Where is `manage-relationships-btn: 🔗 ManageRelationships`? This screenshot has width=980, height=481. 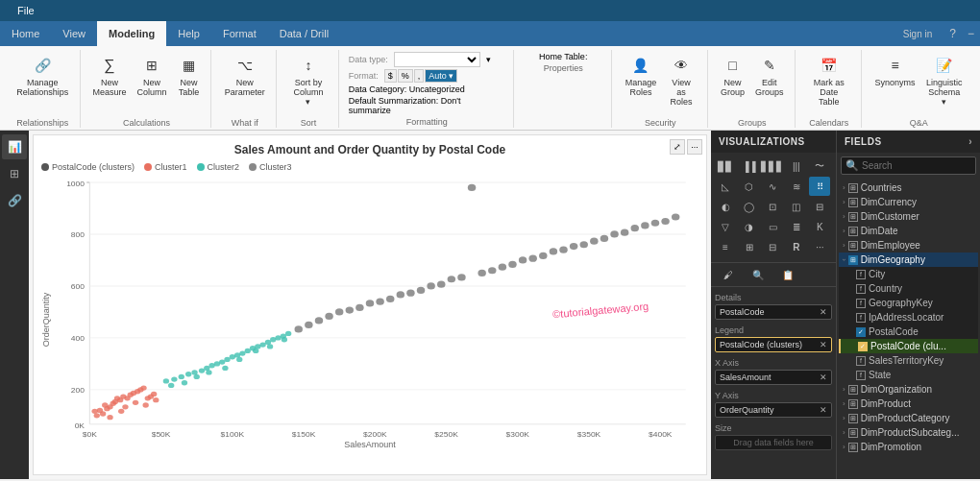 manage-relationships-btn: 🔗 ManageRelationships is located at coordinates (42, 75).